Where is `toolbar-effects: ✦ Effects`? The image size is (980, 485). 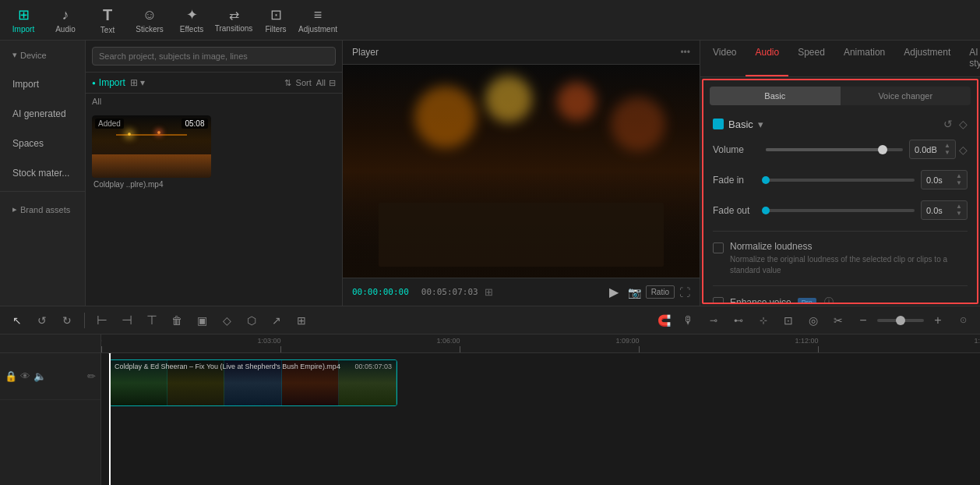 toolbar-effects: ✦ Effects is located at coordinates (192, 20).